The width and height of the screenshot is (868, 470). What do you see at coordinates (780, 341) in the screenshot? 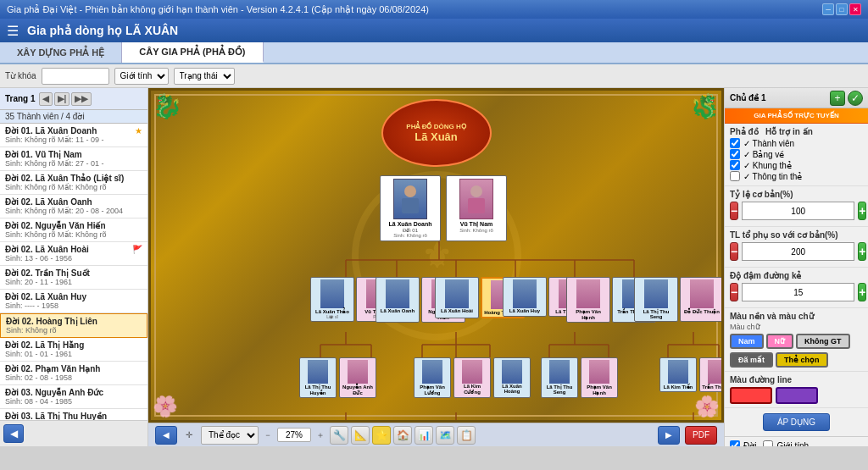
I see `color-btn-nu: Nữ` at bounding box center [780, 341].